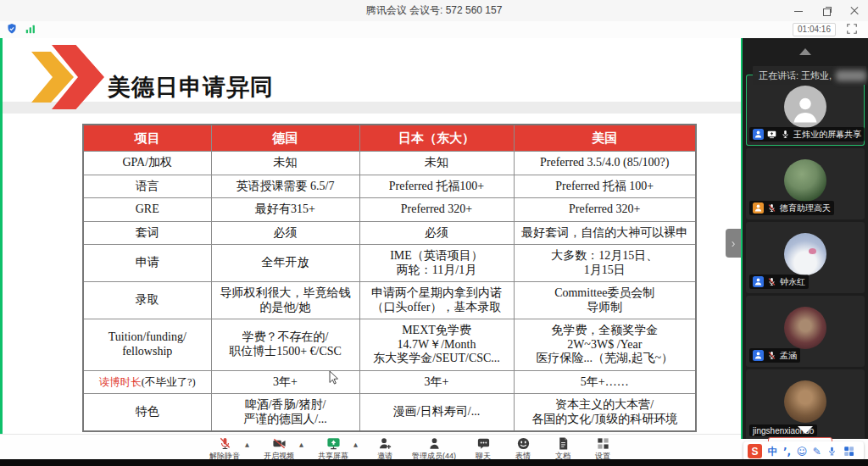 The height and width of the screenshot is (466, 868). What do you see at coordinates (225, 449) in the screenshot?
I see `toolbar-unmute-button: 解除静音` at bounding box center [225, 449].